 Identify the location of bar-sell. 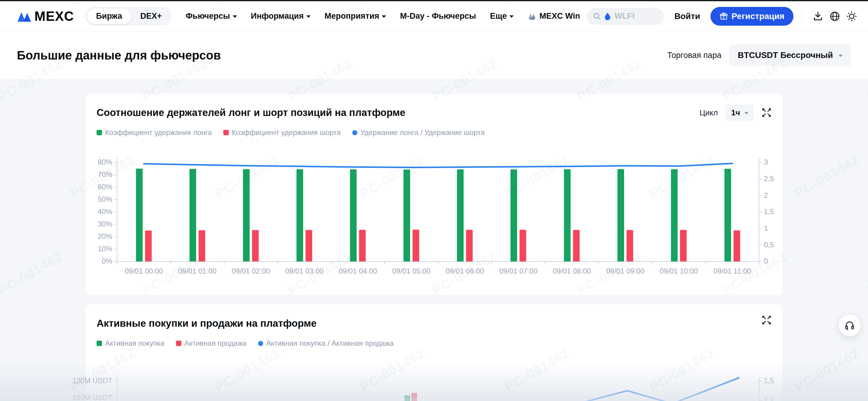
(414, 397).